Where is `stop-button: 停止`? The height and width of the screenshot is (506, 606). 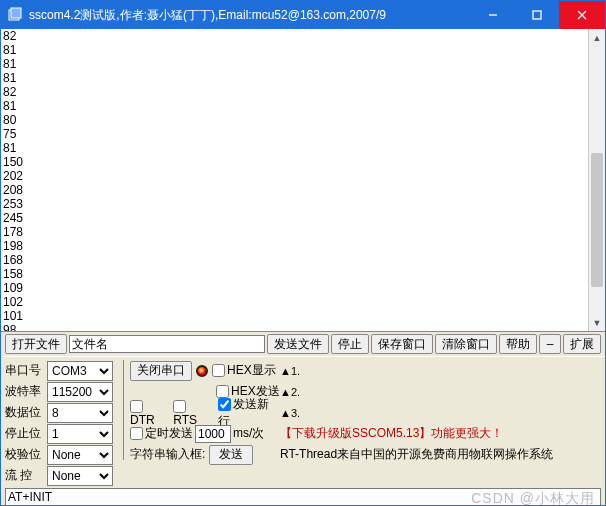
stop-button: 停止 is located at coordinates (350, 344).